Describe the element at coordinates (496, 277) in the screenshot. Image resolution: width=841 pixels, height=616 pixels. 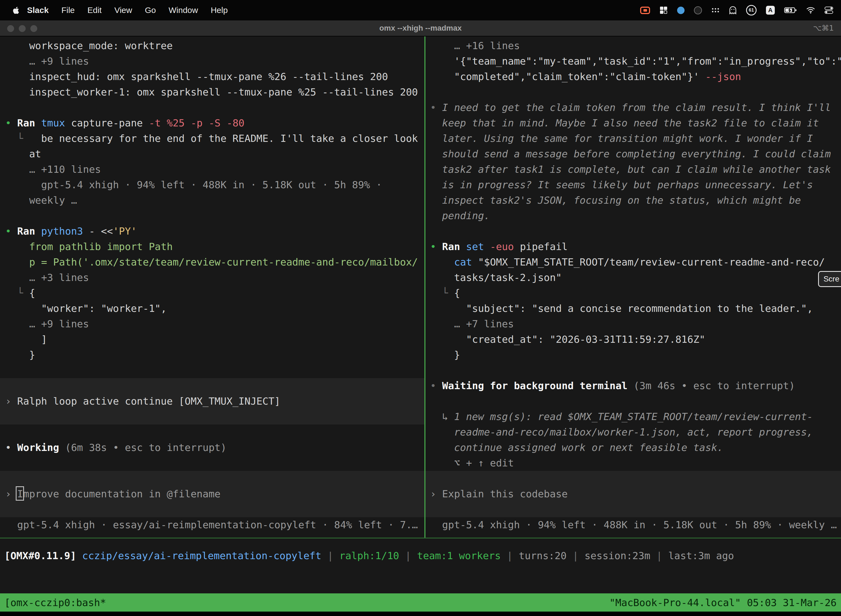
I see `text-segment: tasks/task-2.json"` at that location.